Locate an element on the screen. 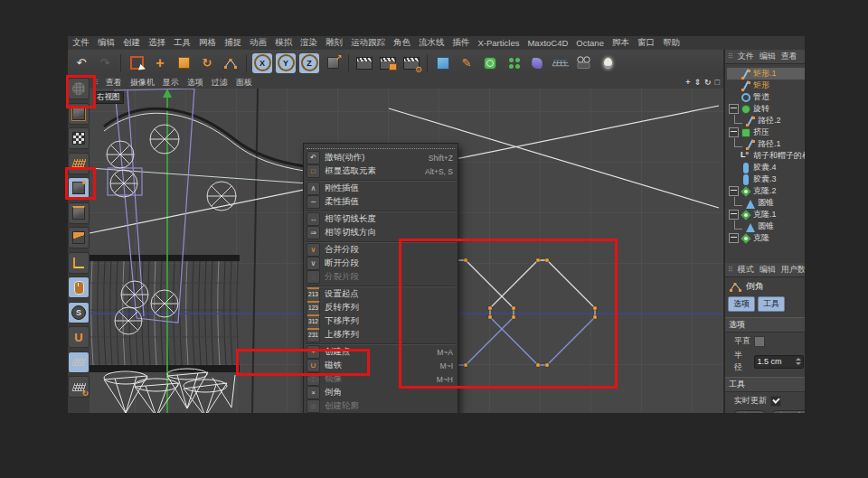  context-menu-item: ↔相等切线长度 is located at coordinates (381, 219).